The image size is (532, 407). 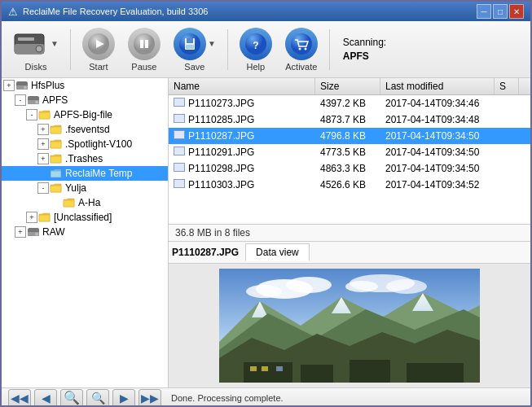 What do you see at coordinates (85, 100) in the screenshot?
I see `tree-item-apfs: - APFS` at bounding box center [85, 100].